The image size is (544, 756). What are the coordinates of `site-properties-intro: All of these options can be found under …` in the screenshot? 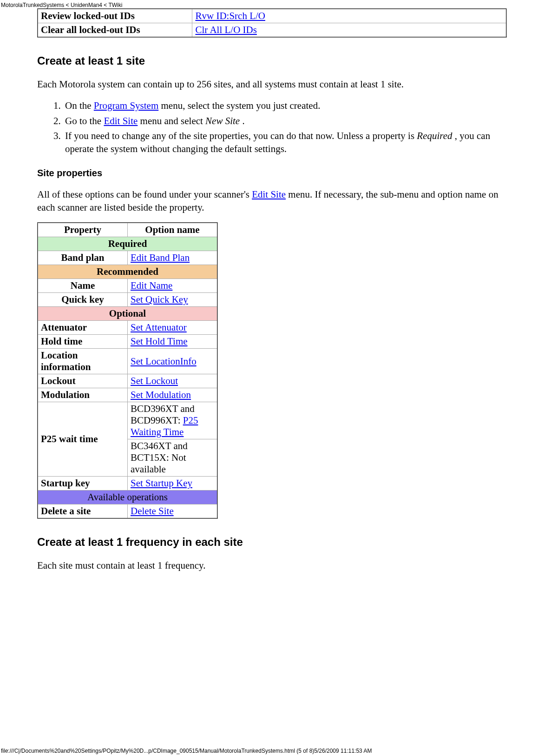 It's located at (272, 201).